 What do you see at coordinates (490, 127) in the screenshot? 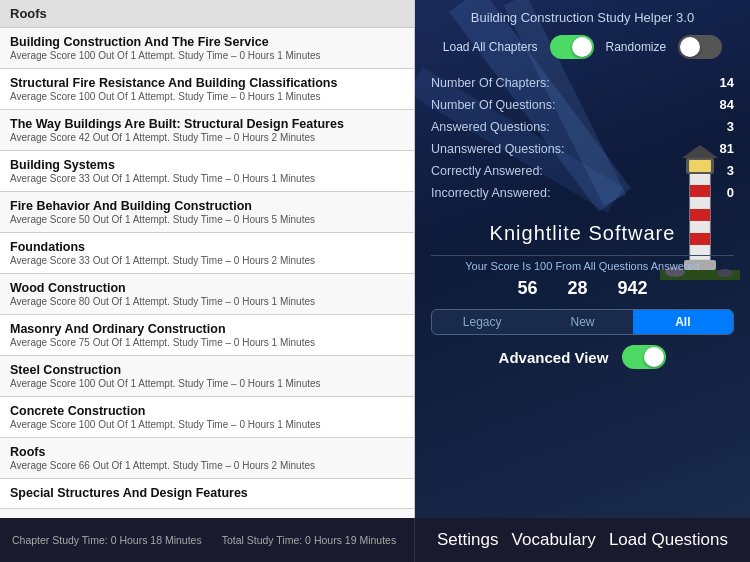
I see `answered-label: Answered Questions:` at bounding box center [490, 127].